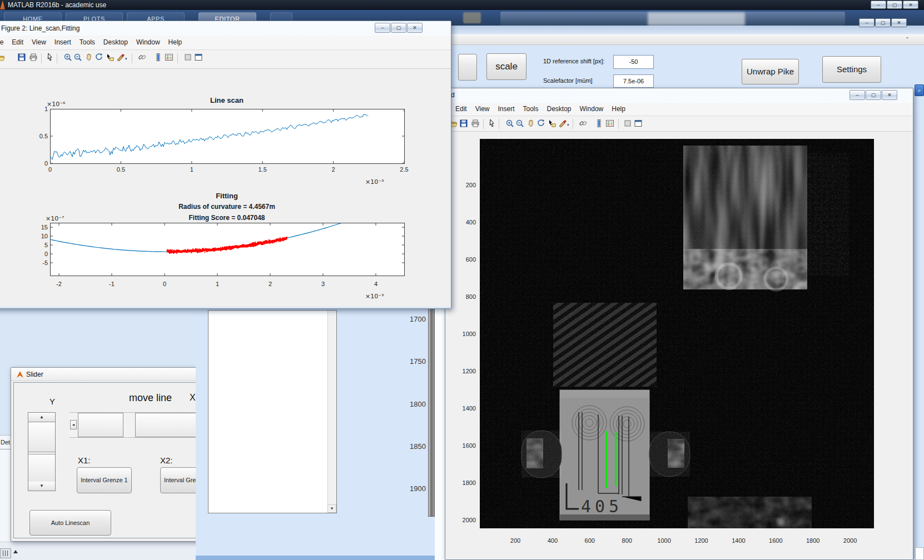  Describe the element at coordinates (701, 541) in the screenshot. I see `tick-label: 1200` at that location.